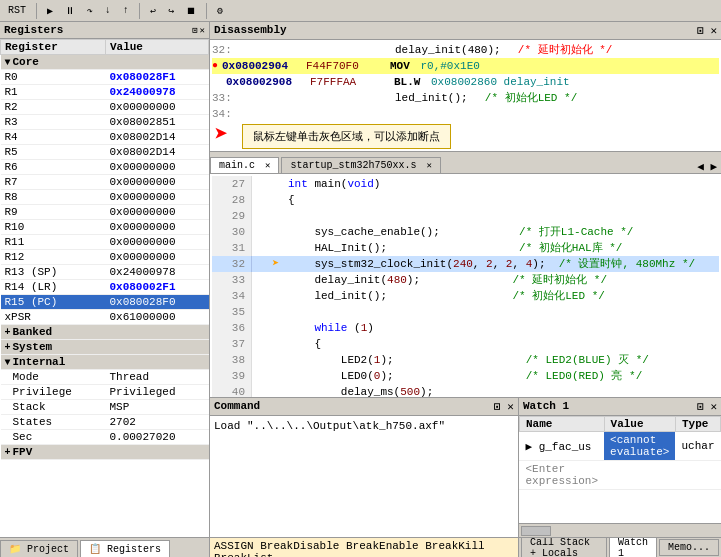 This screenshot has width=721, height=557. What do you see at coordinates (50, 11) in the screenshot?
I see `run-button: ▶` at bounding box center [50, 11].